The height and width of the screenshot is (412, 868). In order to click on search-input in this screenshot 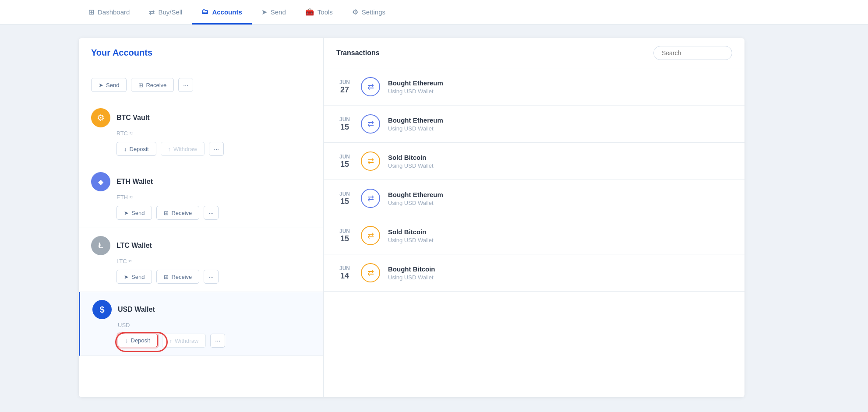, I will do `click(693, 53)`.